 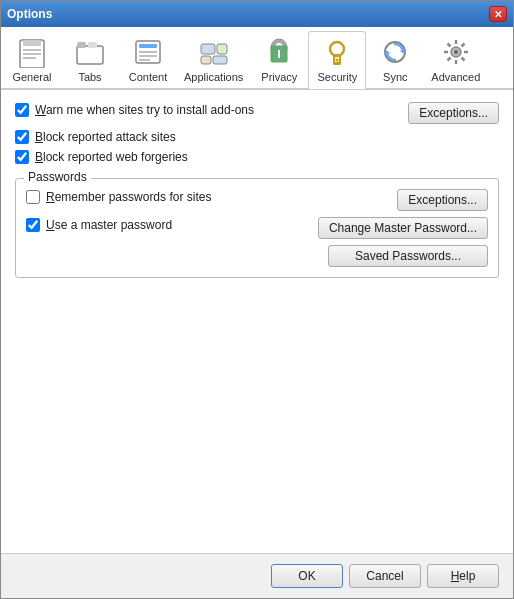 What do you see at coordinates (33, 225) in the screenshot?
I see `use-master-checkbox` at bounding box center [33, 225].